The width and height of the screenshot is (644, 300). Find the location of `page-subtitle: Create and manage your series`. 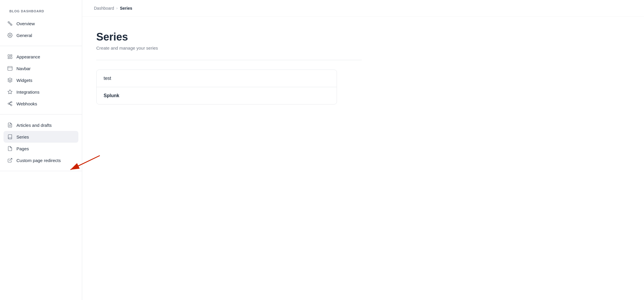

page-subtitle: Create and manage your series is located at coordinates (229, 48).